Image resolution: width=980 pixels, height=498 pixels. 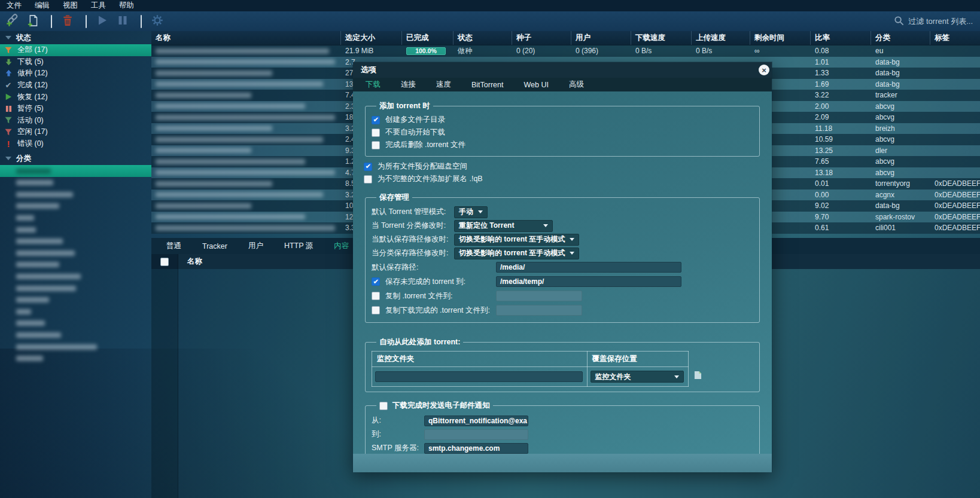 What do you see at coordinates (75, 97) in the screenshot?
I see `sidebar-item-resumed: 恢复 (12)` at bounding box center [75, 97].